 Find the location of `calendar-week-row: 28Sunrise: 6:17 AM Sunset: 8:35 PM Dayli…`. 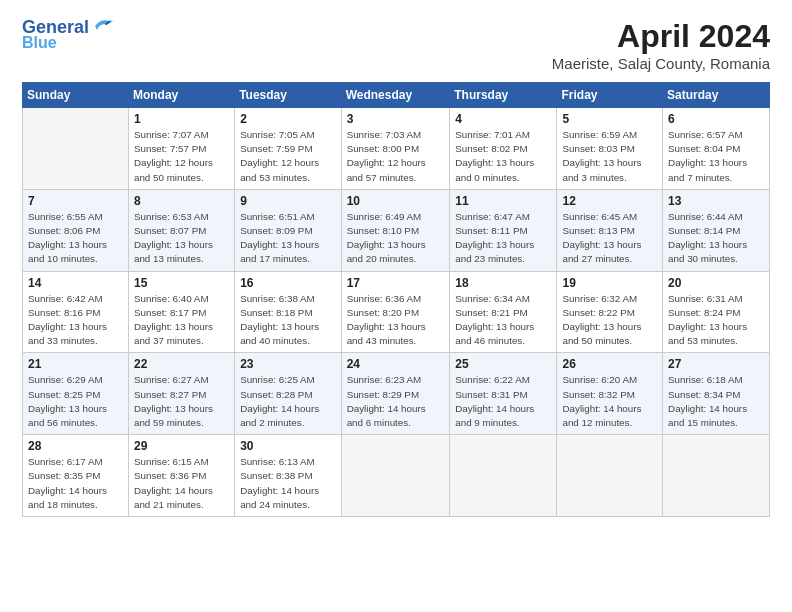

calendar-week-row: 28Sunrise: 6:17 AM Sunset: 8:35 PM Dayli… is located at coordinates (396, 476).